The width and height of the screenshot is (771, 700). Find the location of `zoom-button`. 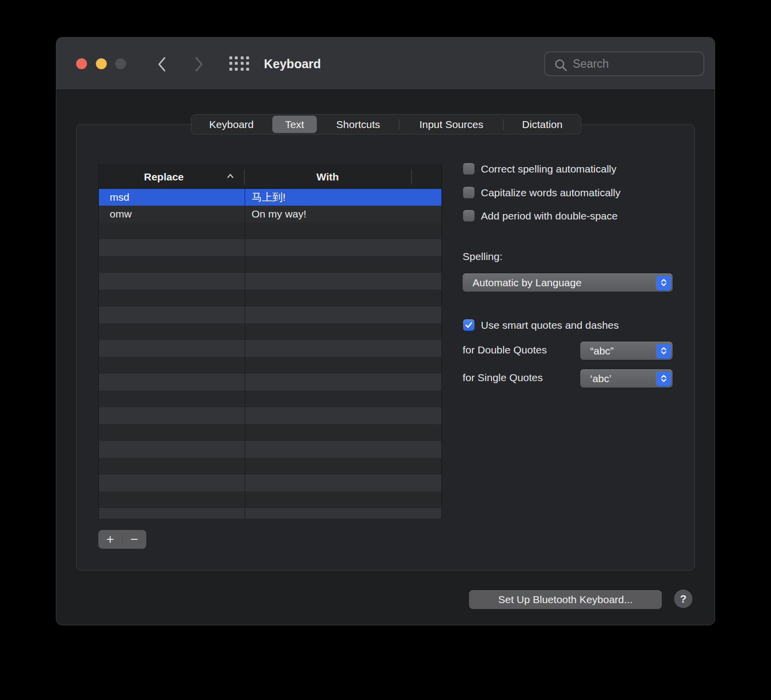

zoom-button is located at coordinates (121, 64).